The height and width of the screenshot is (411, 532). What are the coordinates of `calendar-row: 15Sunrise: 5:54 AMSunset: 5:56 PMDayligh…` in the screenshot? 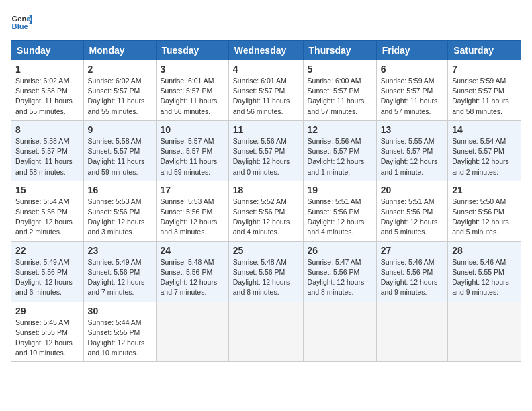 It's located at (266, 211).